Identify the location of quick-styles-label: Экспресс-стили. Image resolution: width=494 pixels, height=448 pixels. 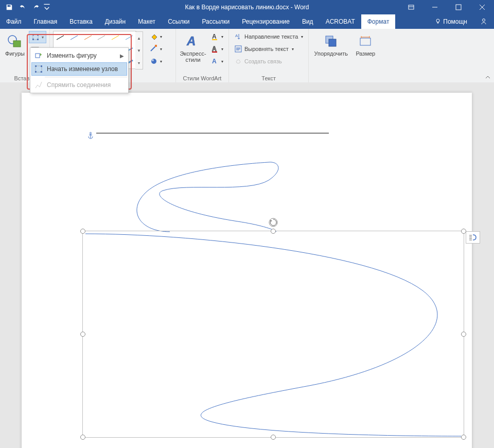
(192, 57).